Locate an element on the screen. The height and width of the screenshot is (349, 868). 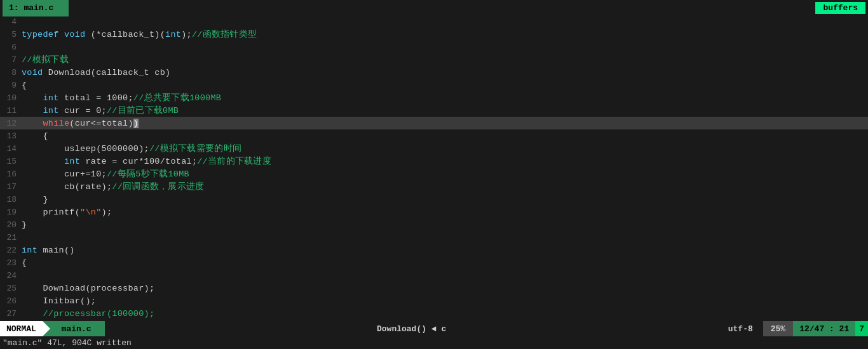
line-9: 9 { is located at coordinates (434, 85).